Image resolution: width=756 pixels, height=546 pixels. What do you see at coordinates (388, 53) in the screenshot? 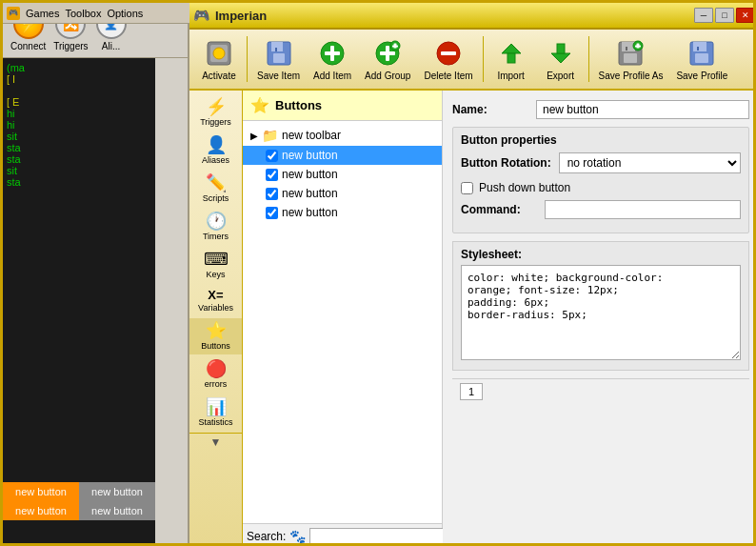
I see `add-group-icon` at bounding box center [388, 53].